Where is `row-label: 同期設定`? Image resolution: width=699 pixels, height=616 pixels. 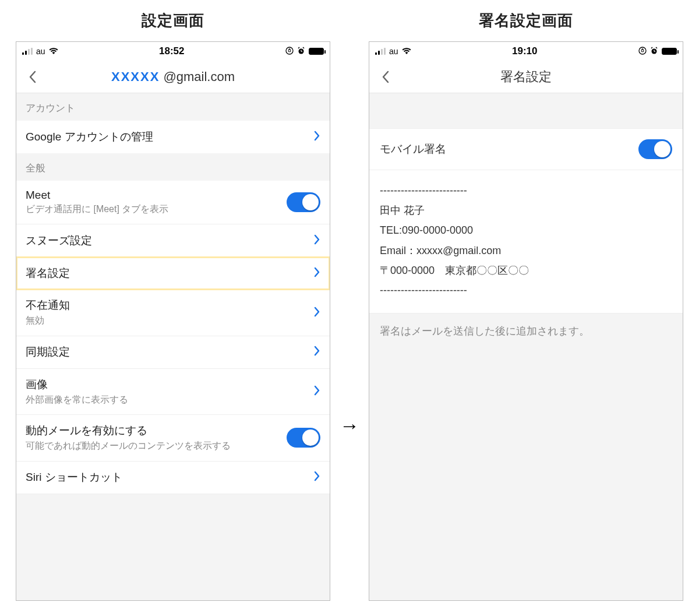 row-label: 同期設定 is located at coordinates (48, 352).